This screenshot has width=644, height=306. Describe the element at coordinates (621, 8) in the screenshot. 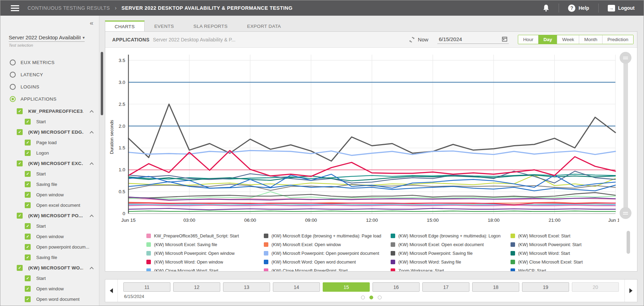

I see `logout-button: → Logout` at that location.